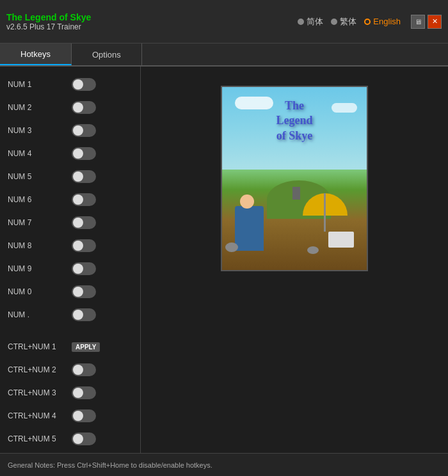  Describe the element at coordinates (294, 121) in the screenshot. I see `cover-title: The Legend of Skye` at that location.